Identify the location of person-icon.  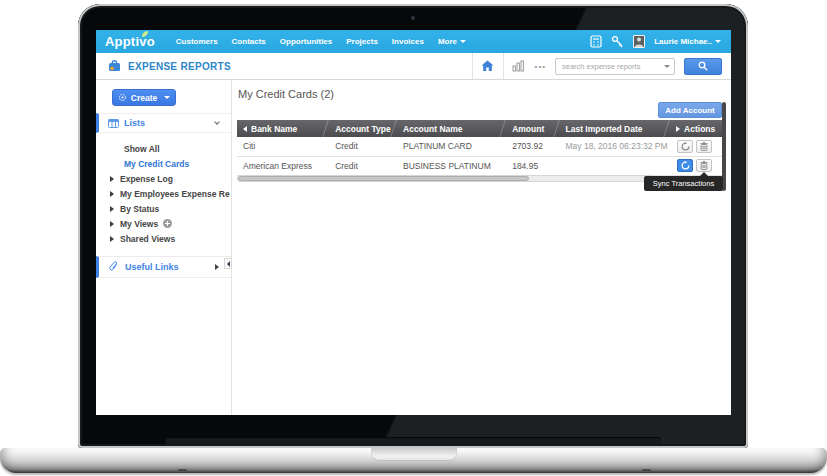
(639, 42).